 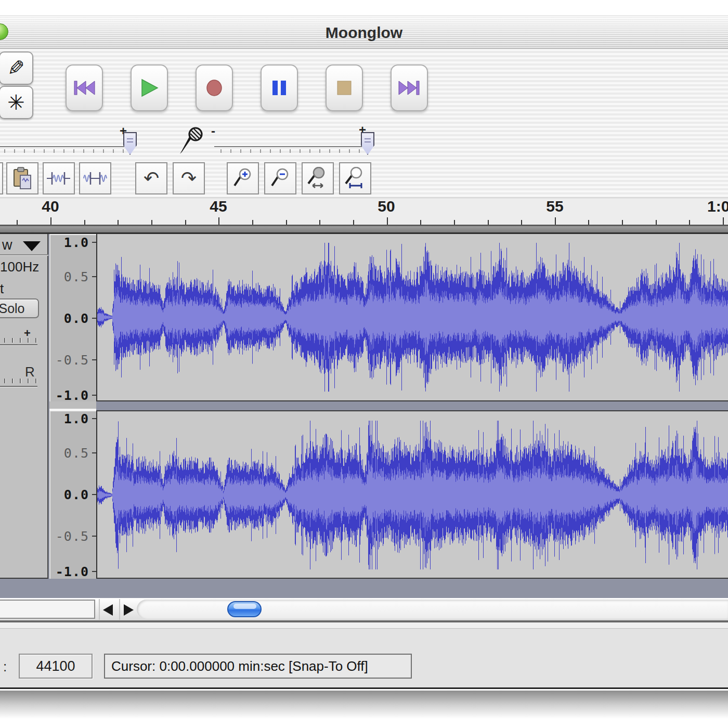 I want to click on input-volume-minus-label: -, so click(x=213, y=131).